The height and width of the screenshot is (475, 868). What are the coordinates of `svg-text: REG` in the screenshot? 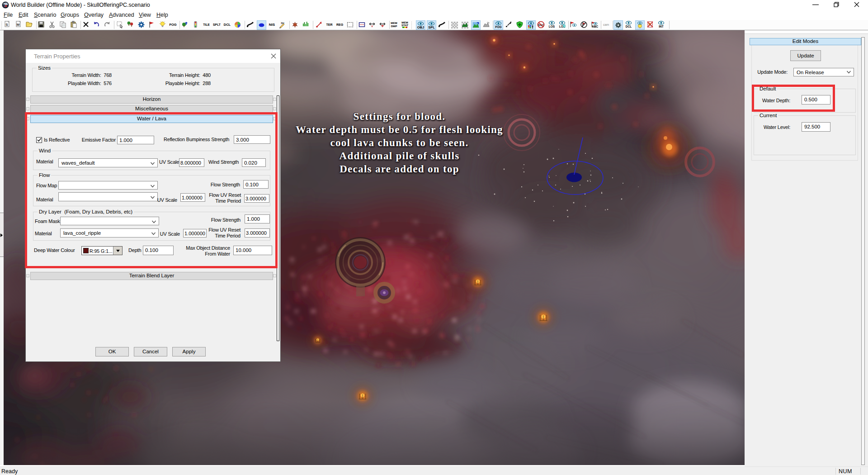 It's located at (340, 24).